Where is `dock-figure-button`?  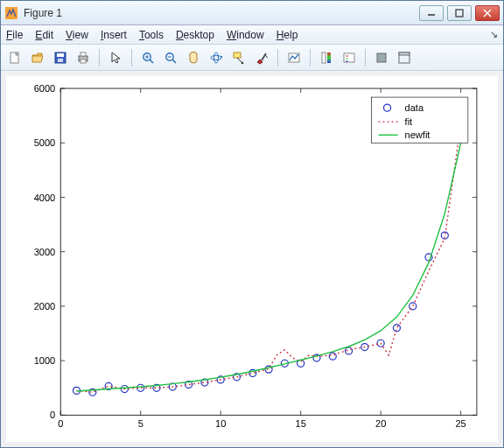
dock-figure-button is located at coordinates (404, 58).